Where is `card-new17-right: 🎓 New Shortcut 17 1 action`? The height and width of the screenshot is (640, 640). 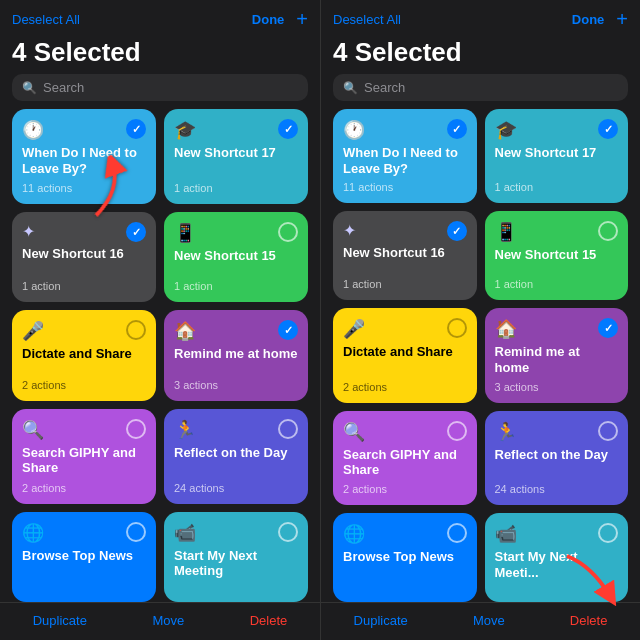 card-new17-right: 🎓 New Shortcut 17 1 action is located at coordinates (557, 156).